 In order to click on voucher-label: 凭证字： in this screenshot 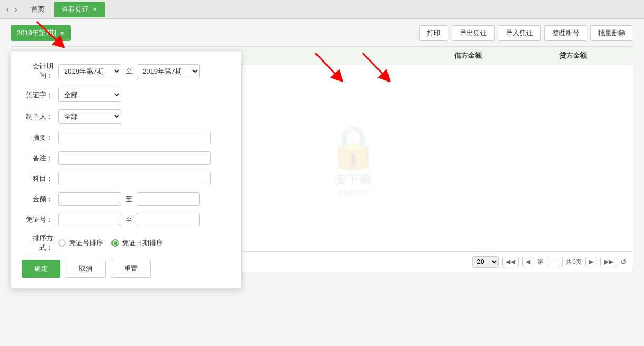, I will do `click(40, 95)`.